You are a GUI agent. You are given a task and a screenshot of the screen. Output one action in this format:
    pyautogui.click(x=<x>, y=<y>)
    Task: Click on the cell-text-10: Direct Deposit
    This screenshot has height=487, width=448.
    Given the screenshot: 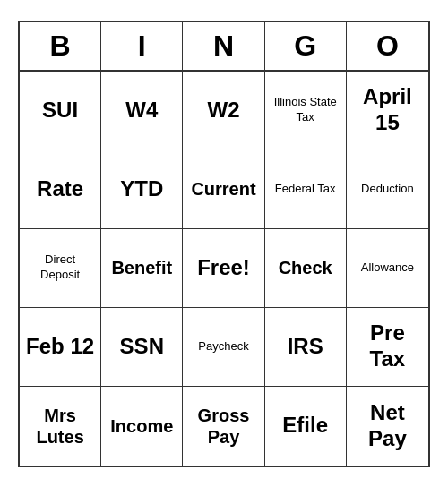 What is the action you would take?
    pyautogui.click(x=60, y=268)
    